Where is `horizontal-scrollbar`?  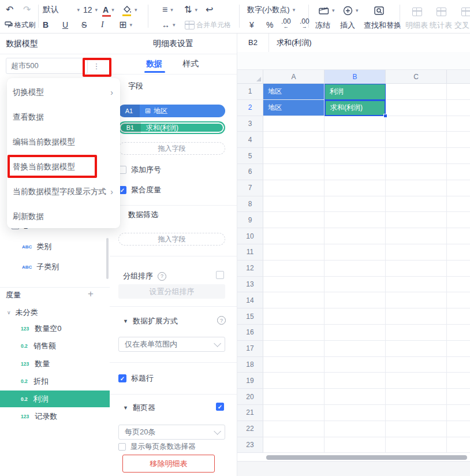
horizontal-scrollbar is located at coordinates (367, 458).